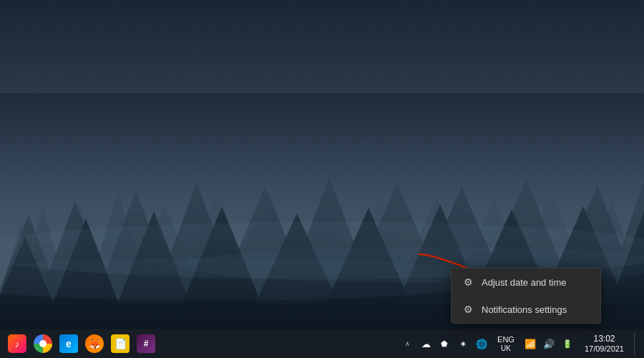 This screenshot has height=358, width=644. Describe the element at coordinates (567, 344) in the screenshot. I see `battery-icon: 🔋` at that location.